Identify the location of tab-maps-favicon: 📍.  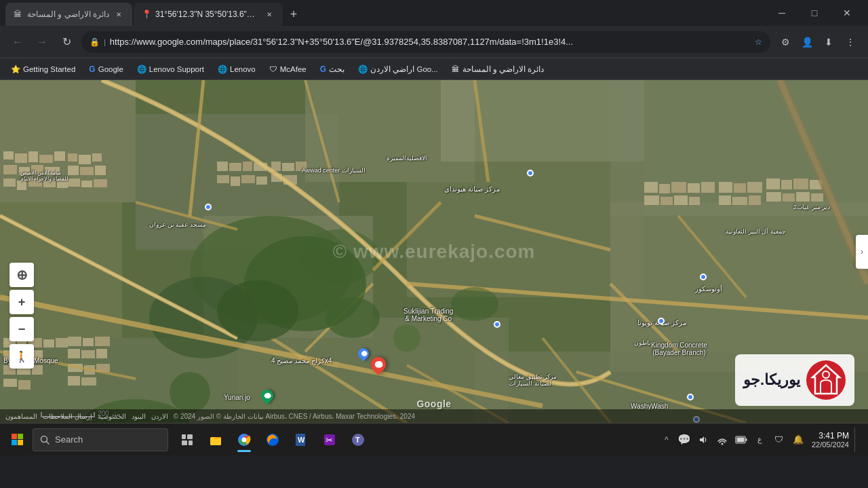
(146, 14).